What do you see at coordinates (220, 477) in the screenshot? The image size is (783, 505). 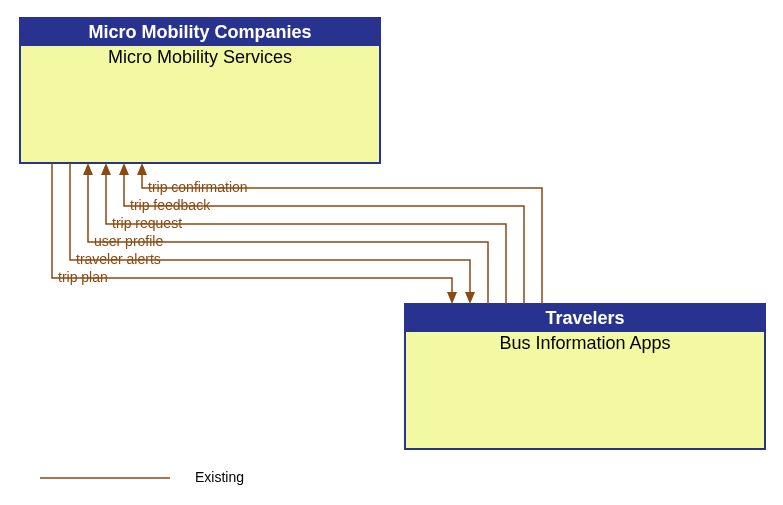 I see `legend-label-existing: Existing` at bounding box center [220, 477].